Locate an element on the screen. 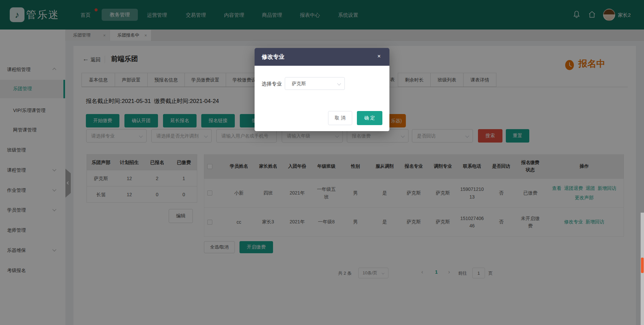 The height and width of the screenshot is (325, 644). scrollbar-thumb is located at coordinates (642, 265).